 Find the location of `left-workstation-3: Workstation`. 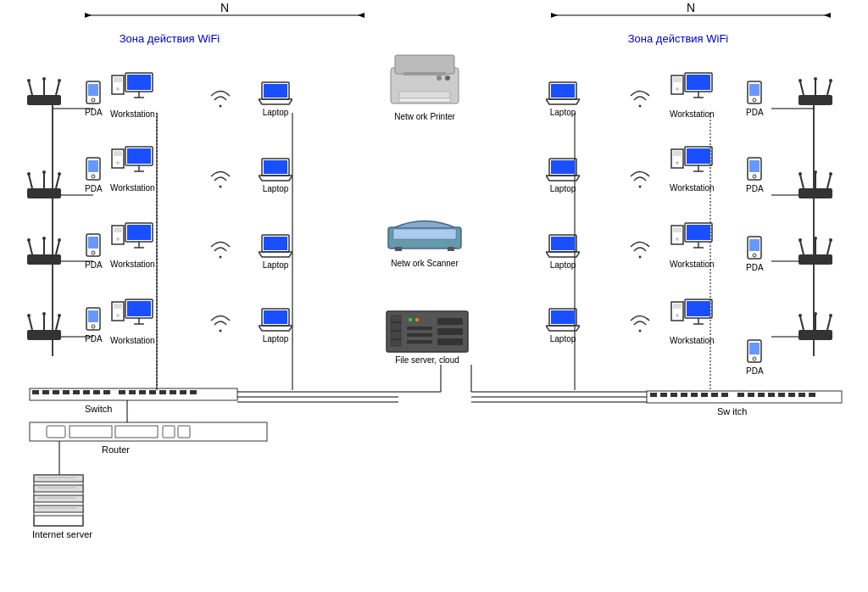

left-workstation-3: Workstation is located at coordinates (132, 246).